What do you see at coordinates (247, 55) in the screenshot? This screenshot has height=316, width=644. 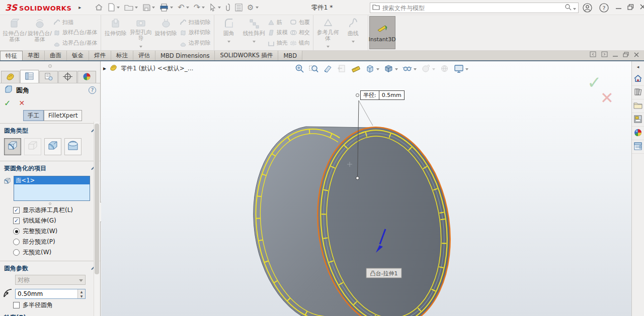 I see `tab-solidworks-addins: SOLIDWORKS 插件` at bounding box center [247, 55].